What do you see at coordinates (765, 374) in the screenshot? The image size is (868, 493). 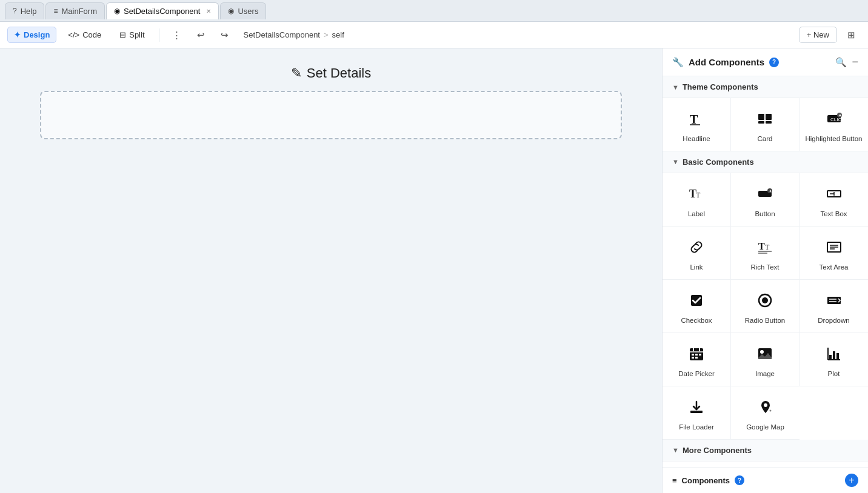 I see `image-label: Image` at bounding box center [765, 374].